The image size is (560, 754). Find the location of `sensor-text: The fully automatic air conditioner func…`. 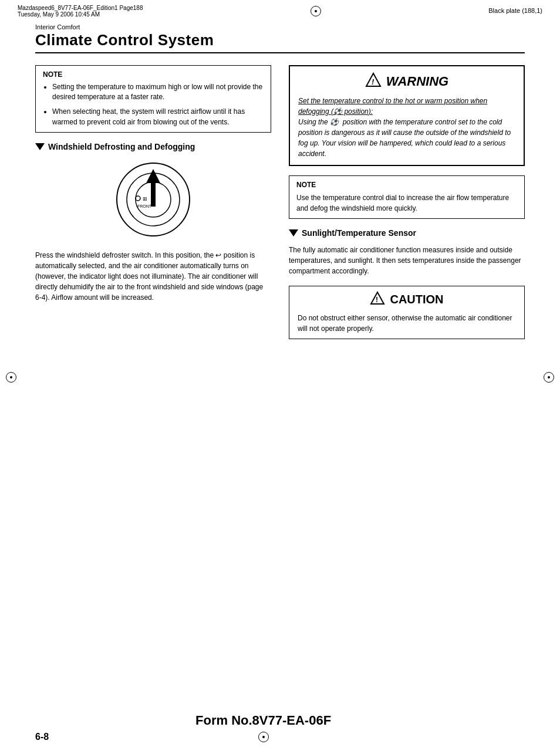

sensor-text: The fully automatic air conditioner func… is located at coordinates (407, 261).